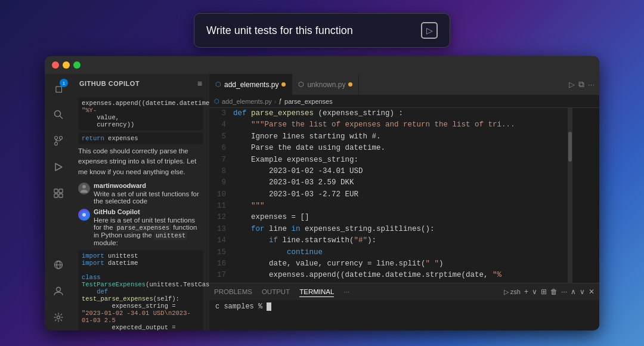 This screenshot has width=644, height=346. What do you see at coordinates (84, 215) in the screenshot?
I see `copilot-avatar` at bounding box center [84, 215].